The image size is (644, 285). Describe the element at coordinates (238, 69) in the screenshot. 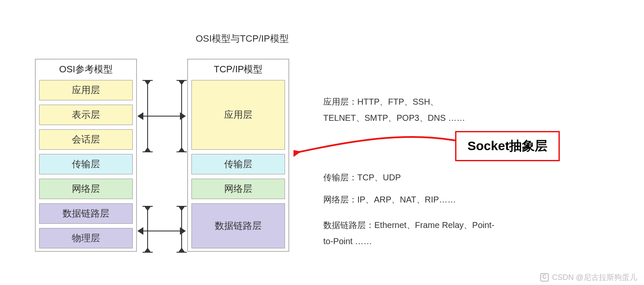

I see `tcpip-header: TCP/IP模型` at that location.